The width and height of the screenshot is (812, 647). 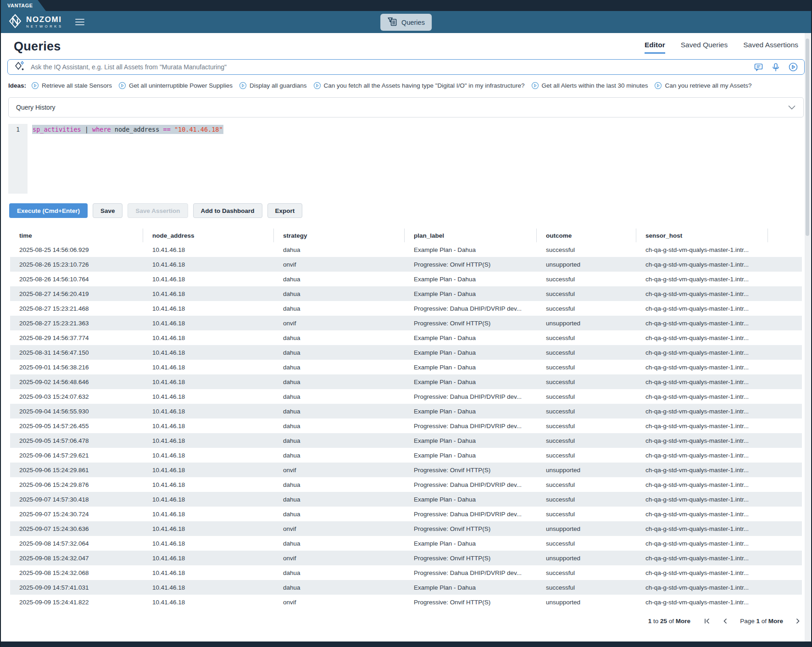 What do you see at coordinates (406, 470) in the screenshot?
I see `table-row: 2025-09-06 15:24:29.86110.41.46.18onvifP…` at bounding box center [406, 470].